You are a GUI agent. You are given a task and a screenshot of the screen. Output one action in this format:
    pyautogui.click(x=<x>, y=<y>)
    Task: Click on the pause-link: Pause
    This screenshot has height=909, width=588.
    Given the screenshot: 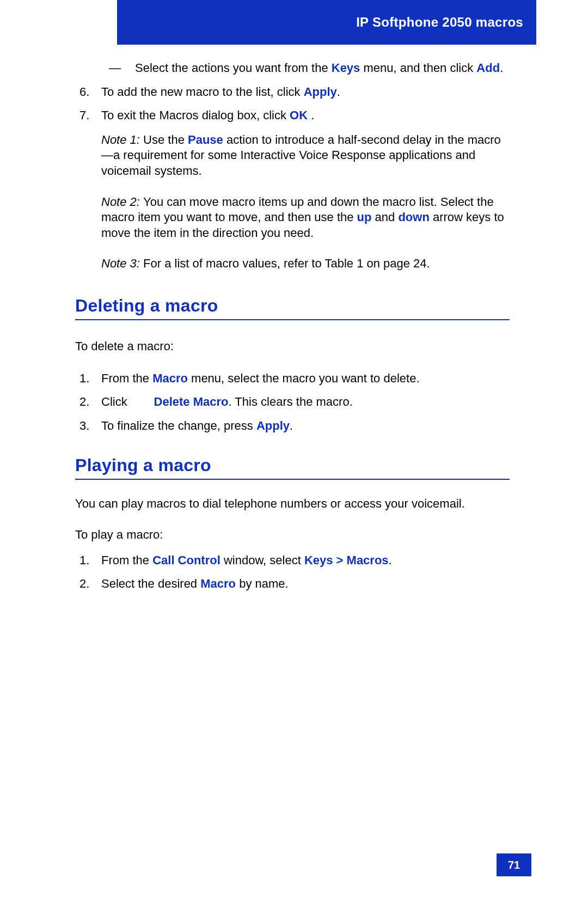 What is the action you would take?
    pyautogui.click(x=206, y=139)
    